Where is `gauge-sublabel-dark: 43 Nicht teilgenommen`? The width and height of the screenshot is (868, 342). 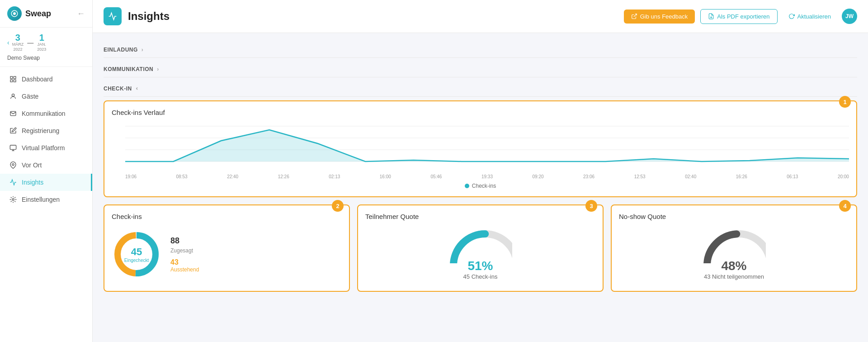
gauge-sublabel-dark: 43 Nicht teilgenommen is located at coordinates (734, 277).